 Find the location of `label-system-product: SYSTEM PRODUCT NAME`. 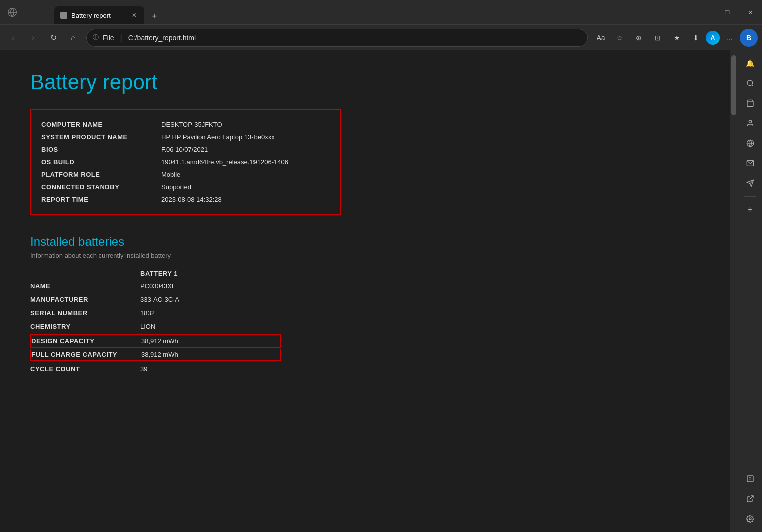

label-system-product: SYSTEM PRODUCT NAME is located at coordinates (86, 137).